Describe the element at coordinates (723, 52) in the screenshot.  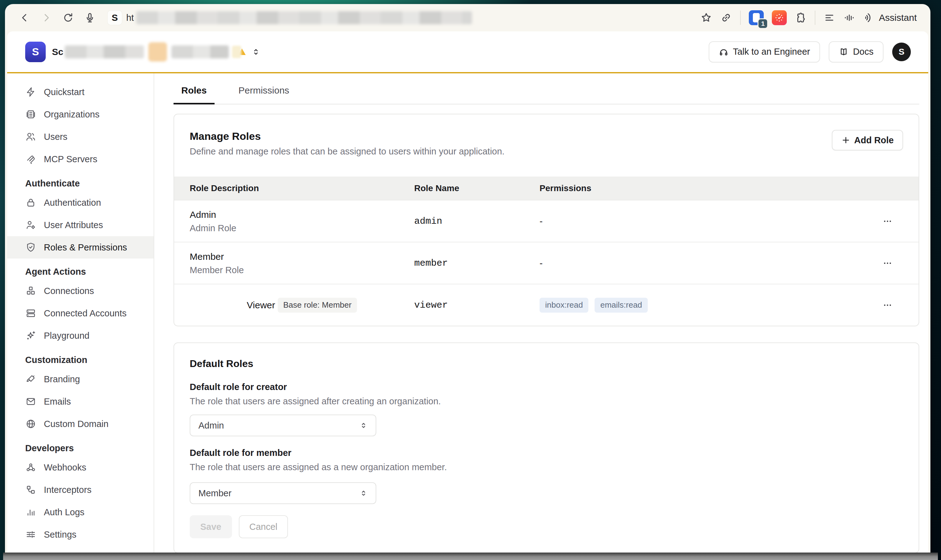
I see `headphones-icon` at that location.